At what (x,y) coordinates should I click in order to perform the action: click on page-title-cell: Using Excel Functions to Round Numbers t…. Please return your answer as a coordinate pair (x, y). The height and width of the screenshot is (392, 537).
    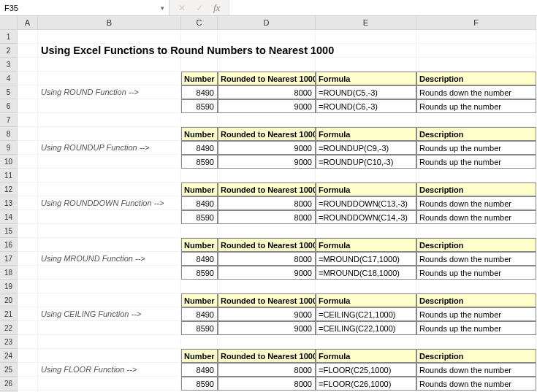
    Looking at the image, I should click on (110, 51).